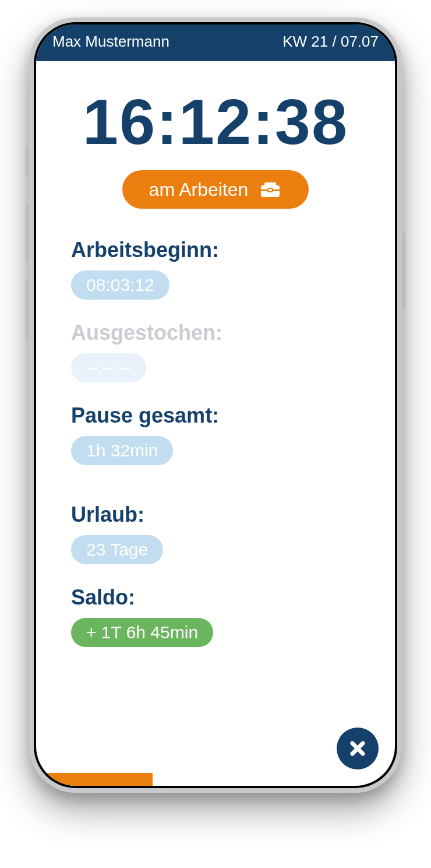 This screenshot has width=431, height=868. I want to click on current-time: 16:12:38, so click(216, 121).